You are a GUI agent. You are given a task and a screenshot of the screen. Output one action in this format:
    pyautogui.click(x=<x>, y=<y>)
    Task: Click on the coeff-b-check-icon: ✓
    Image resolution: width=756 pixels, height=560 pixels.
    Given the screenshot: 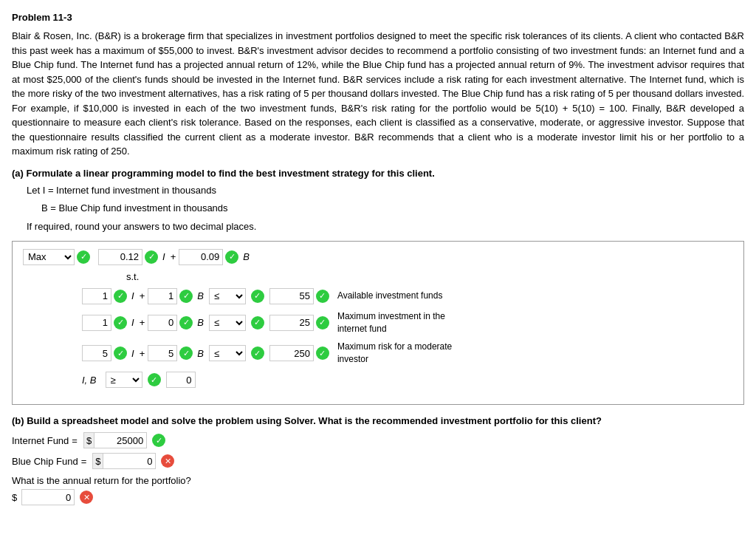 What is the action you would take?
    pyautogui.click(x=232, y=257)
    